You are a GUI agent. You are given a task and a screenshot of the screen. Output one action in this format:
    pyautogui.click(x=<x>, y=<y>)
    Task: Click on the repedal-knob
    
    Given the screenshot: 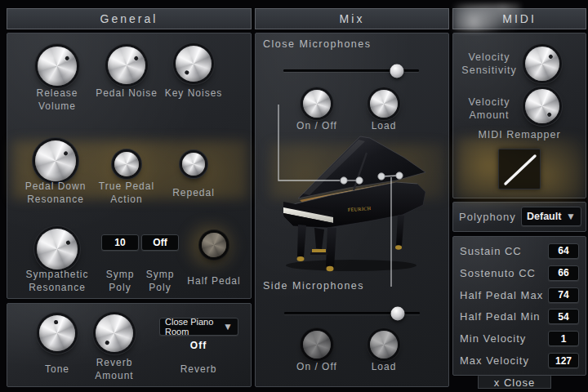 What is the action you would take?
    pyautogui.click(x=194, y=164)
    